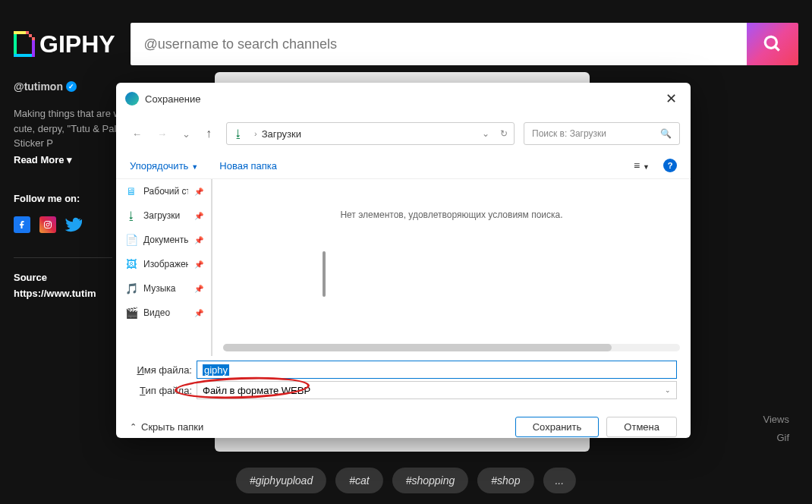 This screenshot has height=504, width=812. What do you see at coordinates (359, 480) in the screenshot?
I see `tag-item: #cat` at bounding box center [359, 480].